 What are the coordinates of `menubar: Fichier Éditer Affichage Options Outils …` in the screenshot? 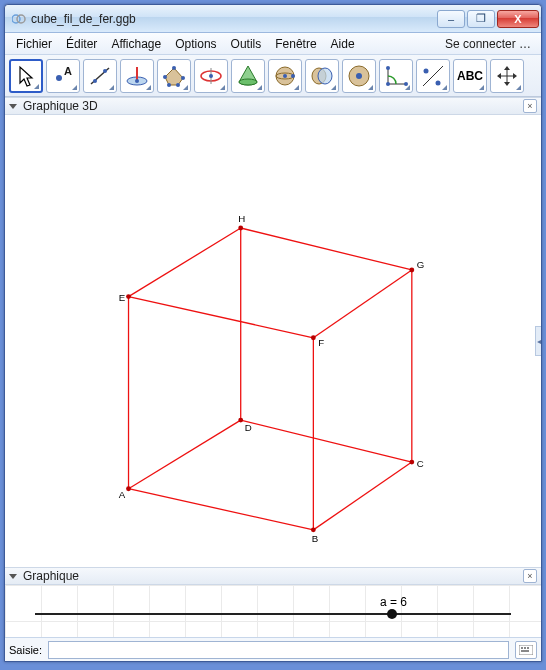 It's located at (273, 44).